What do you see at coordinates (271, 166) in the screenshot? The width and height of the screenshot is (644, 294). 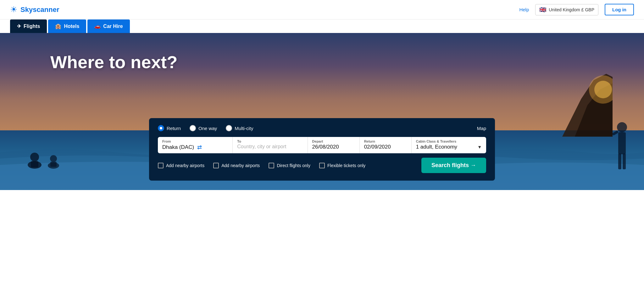 I see `direct-flights-box` at bounding box center [271, 166].